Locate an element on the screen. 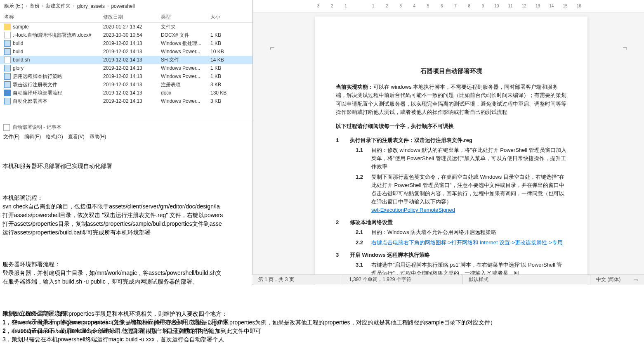 This screenshot has height=350, width=644. doc-link: 右键点击电脑右下角的网络图标->打开网络和 Internet 设置->更改连接属… is located at coordinates (467, 243).